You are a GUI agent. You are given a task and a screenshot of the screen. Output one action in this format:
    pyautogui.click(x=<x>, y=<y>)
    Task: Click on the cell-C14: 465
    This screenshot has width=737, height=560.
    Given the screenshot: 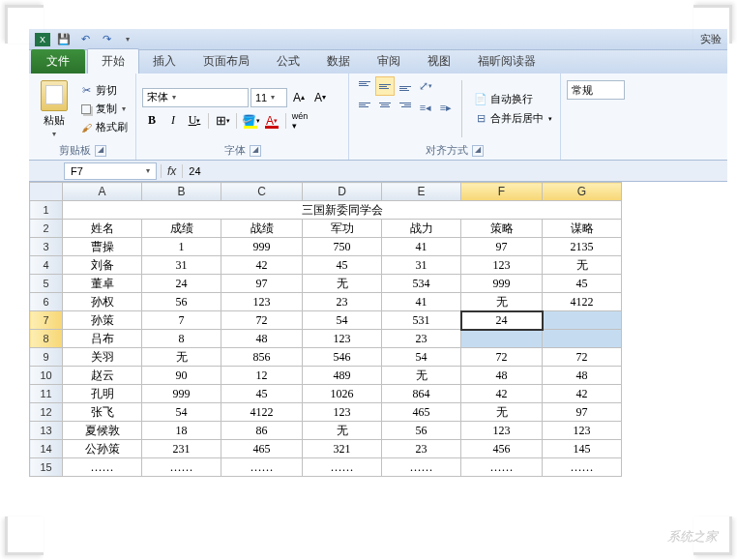 What is the action you would take?
    pyautogui.click(x=262, y=449)
    